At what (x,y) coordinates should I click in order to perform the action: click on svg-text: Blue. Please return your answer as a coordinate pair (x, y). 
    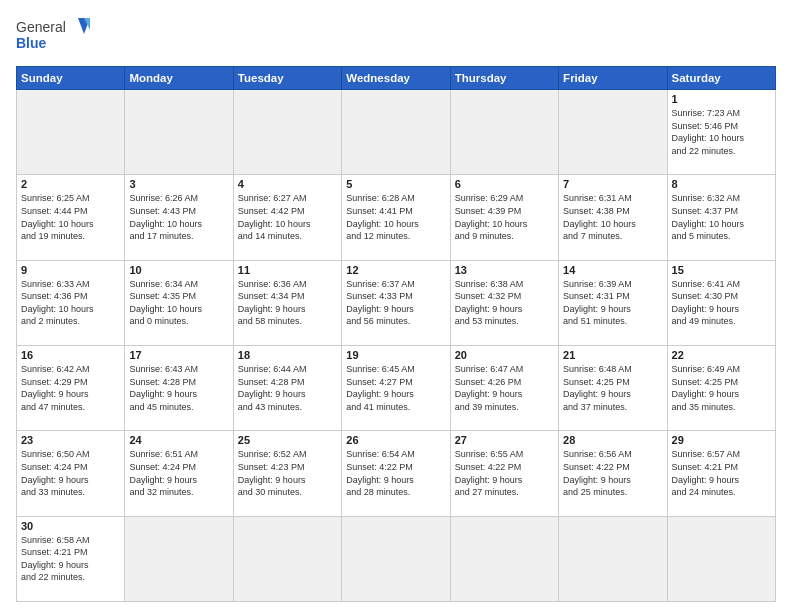
    Looking at the image, I should click on (32, 43).